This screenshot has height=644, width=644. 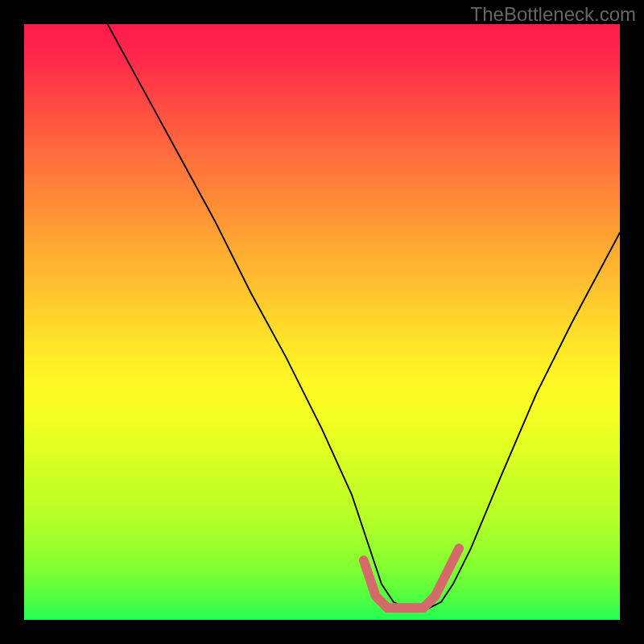 What do you see at coordinates (411, 578) in the screenshot?
I see `highlight-band` at bounding box center [411, 578].